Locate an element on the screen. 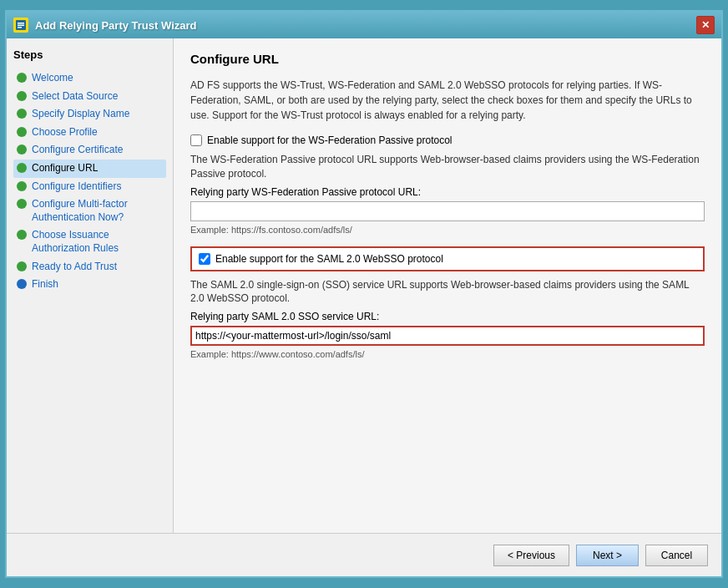 The image size is (728, 588). sidebar-label-choose-issuance: Choose Issuance Authorization Rules is located at coordinates (97, 242).